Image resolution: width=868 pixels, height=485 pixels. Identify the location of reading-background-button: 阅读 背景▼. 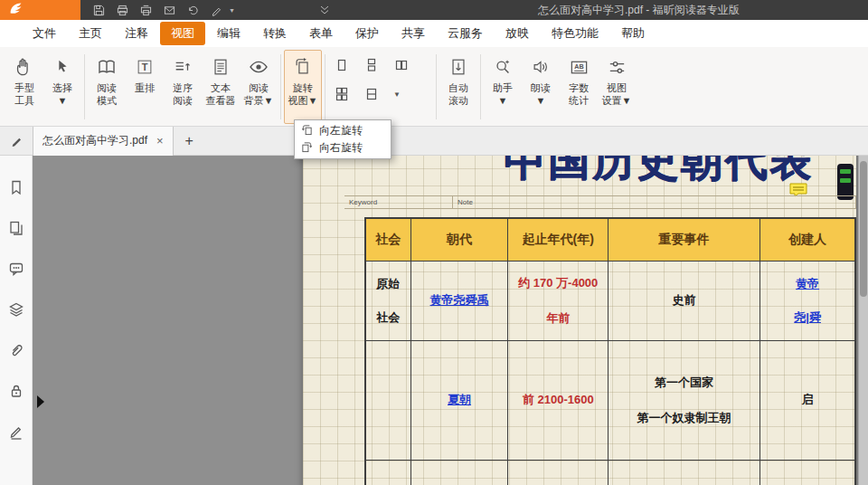
(259, 87).